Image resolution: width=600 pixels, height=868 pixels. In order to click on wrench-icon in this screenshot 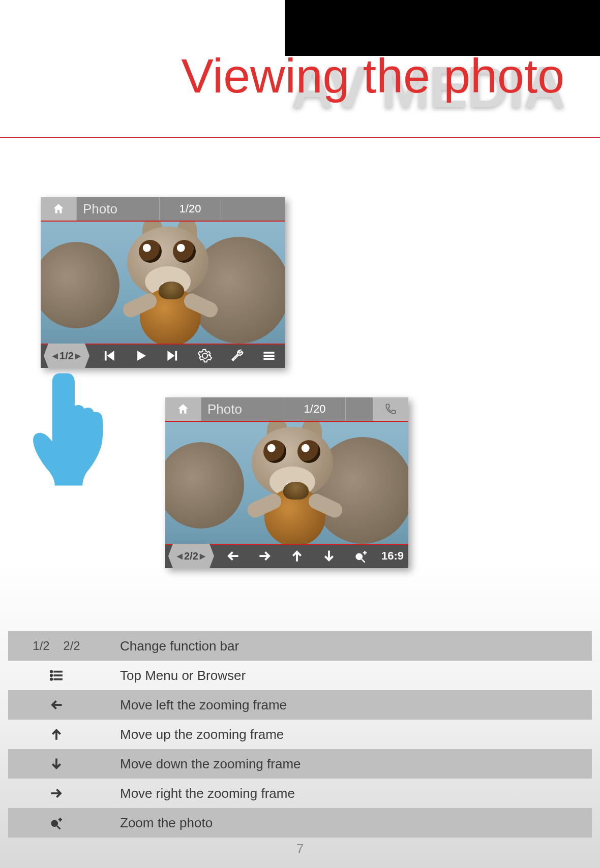, I will do `click(237, 356)`.